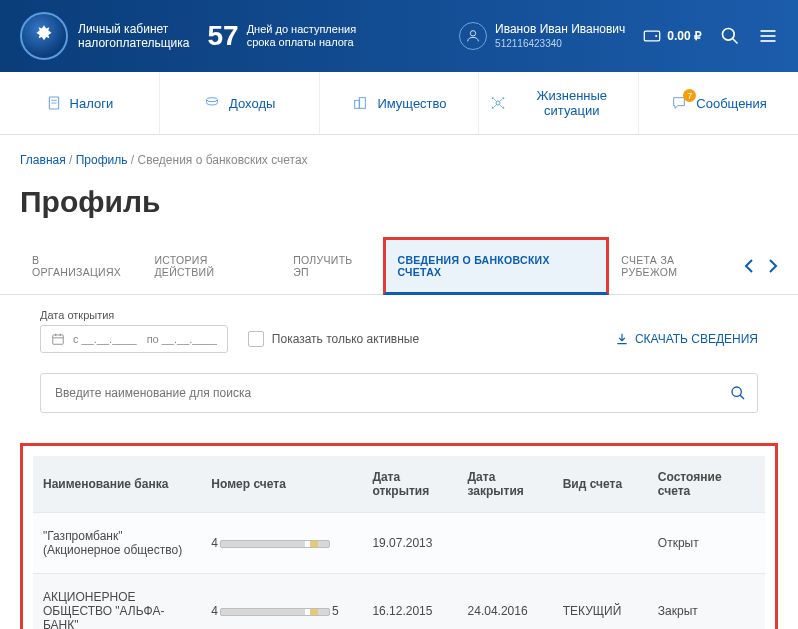 The image size is (798, 629). Describe the element at coordinates (749, 266) in the screenshot. I see `chevron-left-icon` at that location.